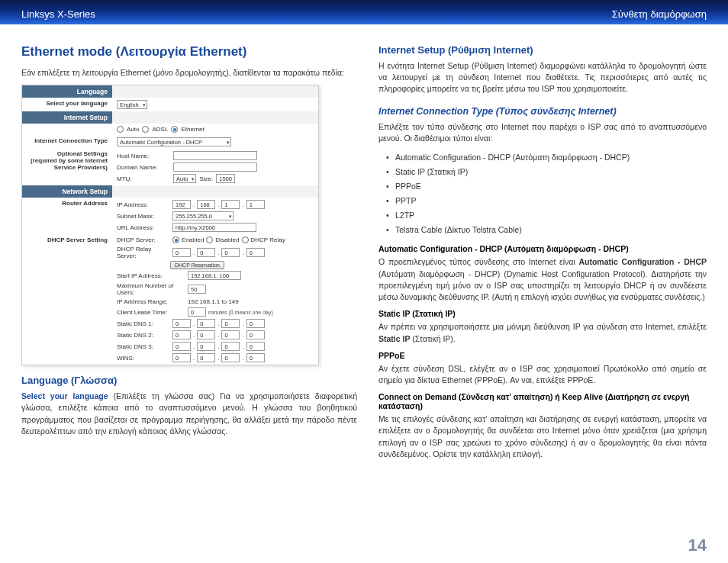  Describe the element at coordinates (230, 335) in the screenshot. I see `dns2-3: 0` at that location.